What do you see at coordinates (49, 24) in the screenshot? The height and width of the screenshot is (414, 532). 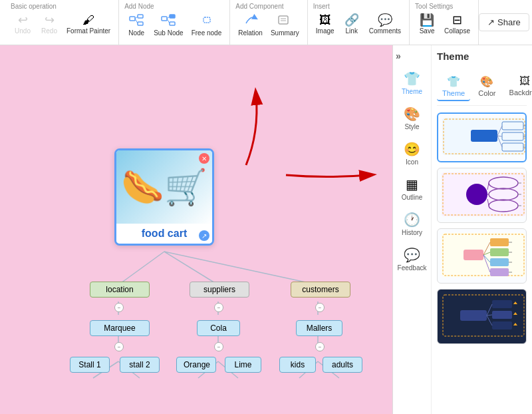 I see `redo-button: ↪ Redo` at bounding box center [49, 24].